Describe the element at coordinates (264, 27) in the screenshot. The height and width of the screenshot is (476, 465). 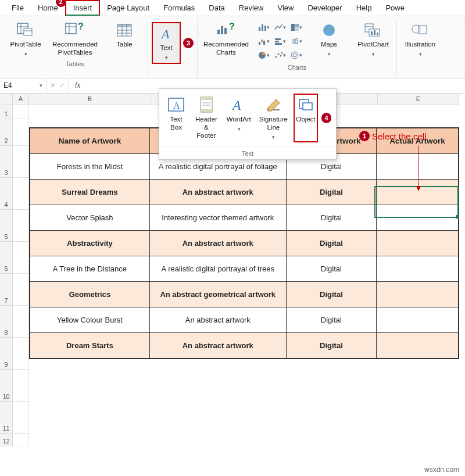
I see `bar-chart-icon: ▾` at that location.